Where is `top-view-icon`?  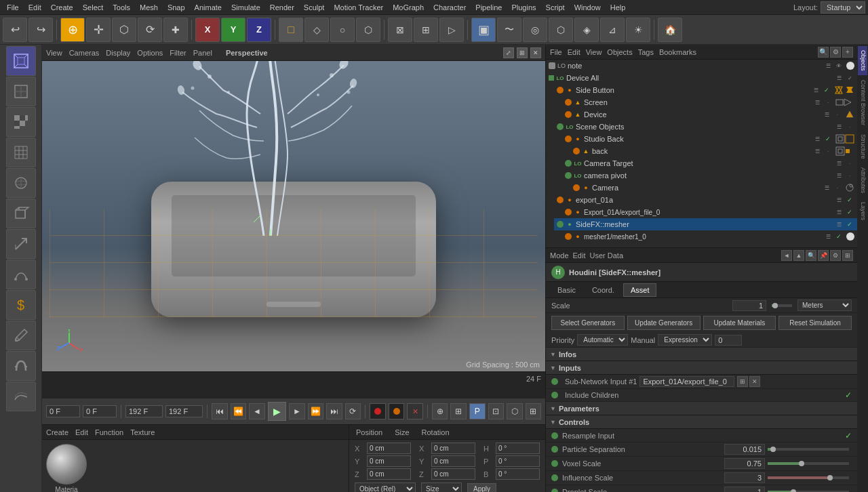
top-view-icon is located at coordinates (21, 91).